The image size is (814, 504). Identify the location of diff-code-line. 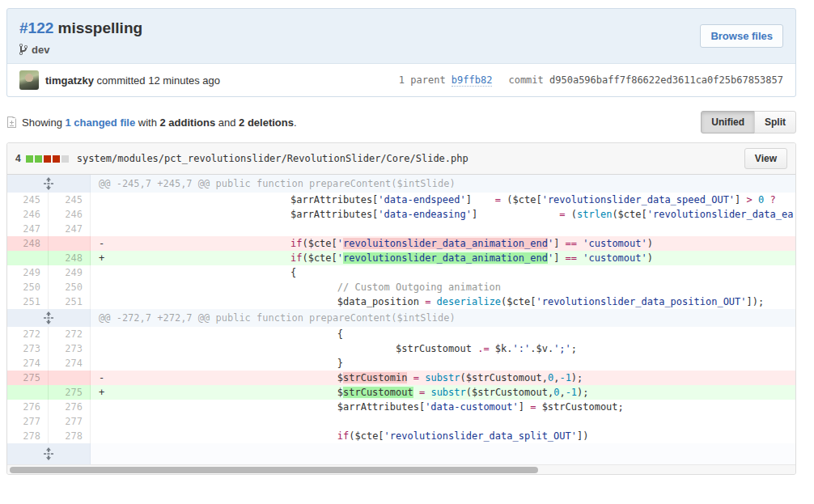
(443, 229).